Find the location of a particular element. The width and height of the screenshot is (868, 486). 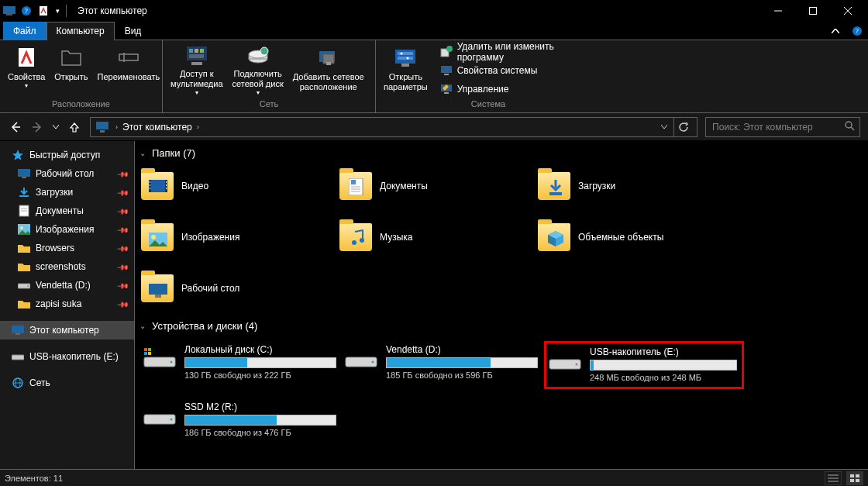

window-title: Этот компьютер is located at coordinates (112, 11).